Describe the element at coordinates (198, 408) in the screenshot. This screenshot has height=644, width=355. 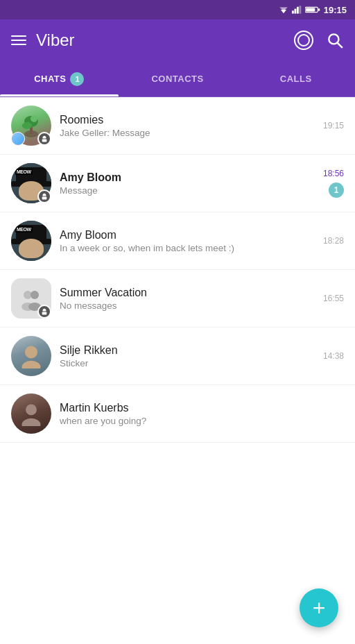
I see `chat-name: Martin Kuerbs` at that location.